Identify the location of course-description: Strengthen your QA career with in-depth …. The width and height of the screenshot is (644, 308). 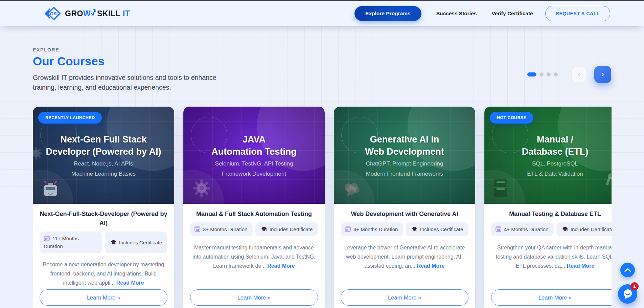
(551, 257).